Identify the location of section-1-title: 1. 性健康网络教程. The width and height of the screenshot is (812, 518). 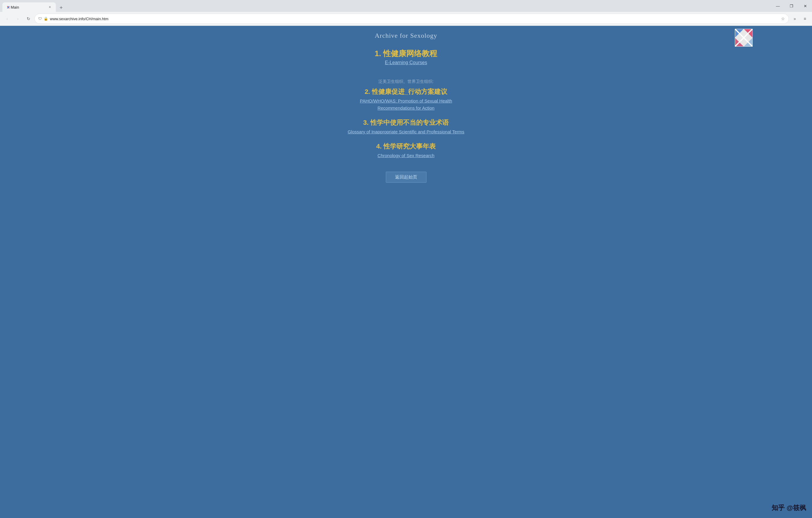
(406, 53).